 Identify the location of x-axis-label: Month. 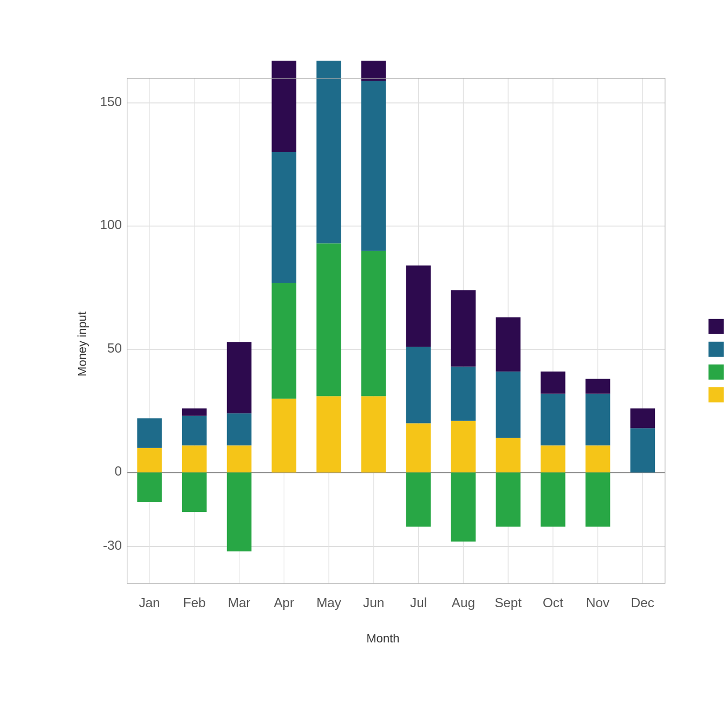
(383, 639).